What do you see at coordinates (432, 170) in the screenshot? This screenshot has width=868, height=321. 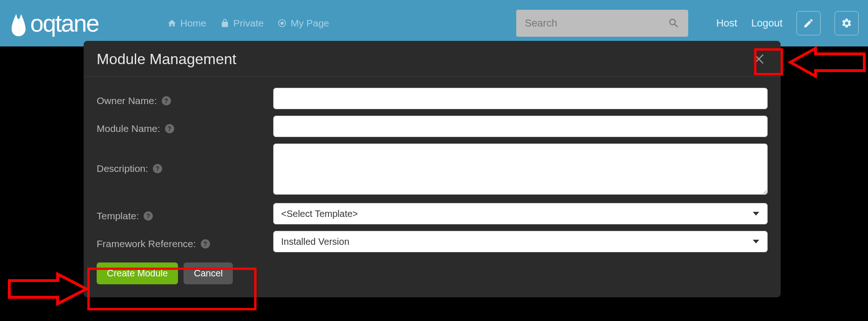 I see `row-description: Description: ?` at bounding box center [432, 170].